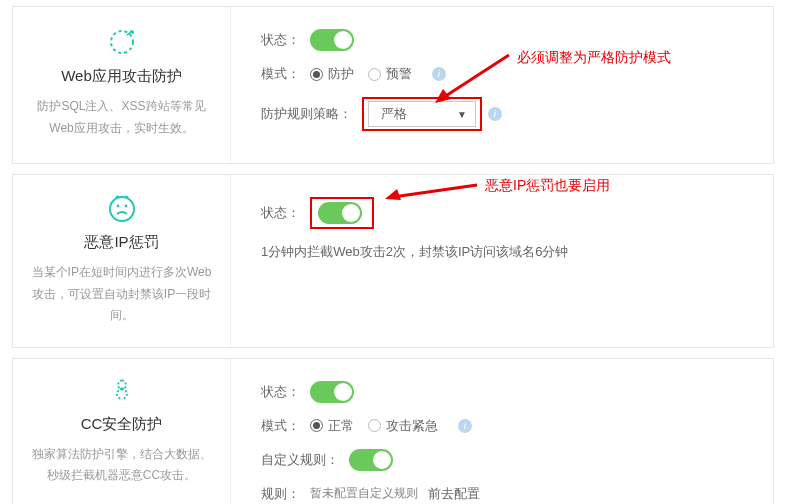 This screenshot has width=786, height=504. Describe the element at coordinates (122, 85) in the screenshot. I see `panel-left: Web应用攻击防护 防护SQL注入、XSS跨站等常见Web应用攻击，实时生效。` at that location.